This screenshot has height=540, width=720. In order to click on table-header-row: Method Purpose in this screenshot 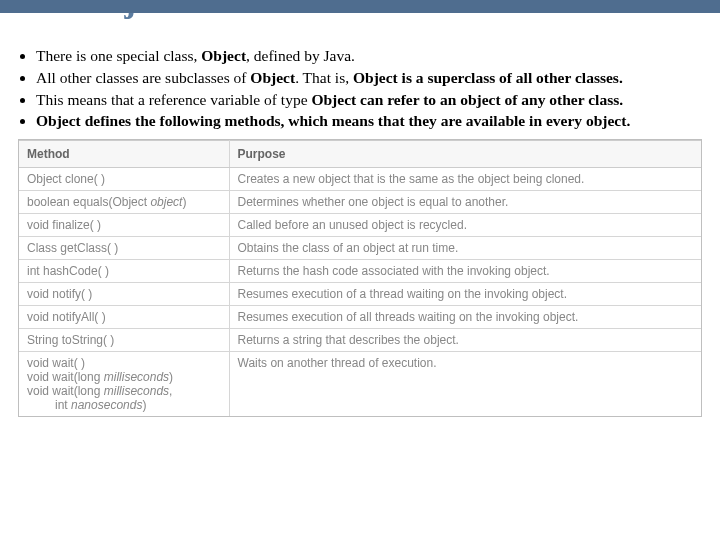, I will do `click(360, 154)`.